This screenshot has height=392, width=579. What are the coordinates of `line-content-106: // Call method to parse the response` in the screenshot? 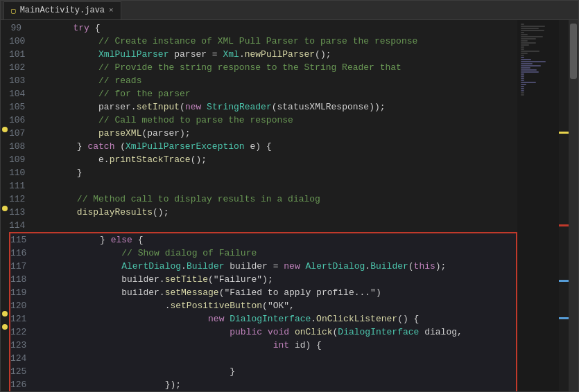 It's located at (275, 121).